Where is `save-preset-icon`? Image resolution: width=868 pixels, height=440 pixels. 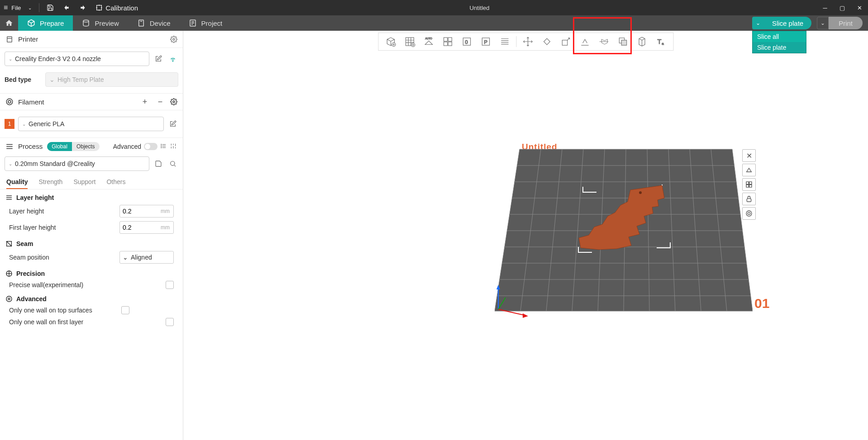 save-preset-icon is located at coordinates (158, 164).